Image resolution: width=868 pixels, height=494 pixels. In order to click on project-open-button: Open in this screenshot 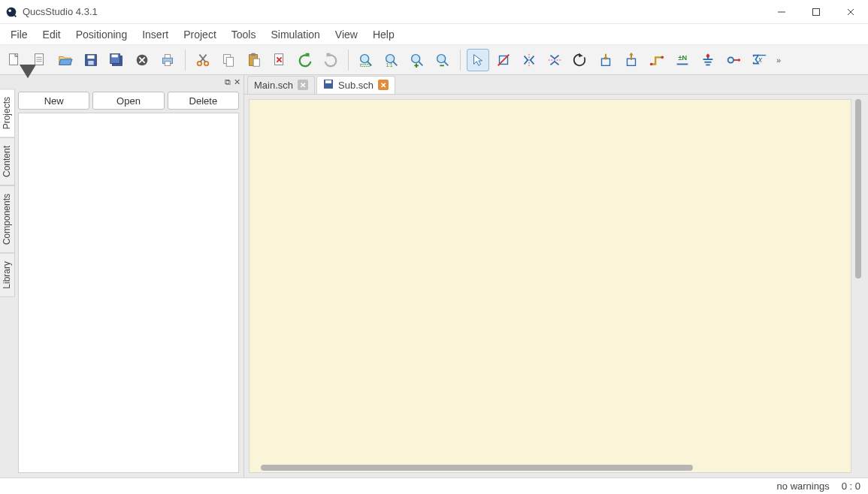, I will do `click(128, 101)`.